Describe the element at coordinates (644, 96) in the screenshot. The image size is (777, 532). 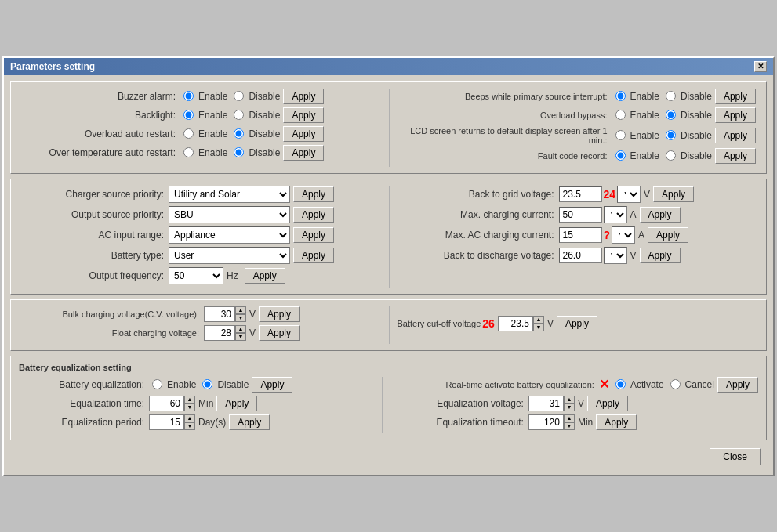
I see `beeps-primary-enable-label: Enable` at that location.